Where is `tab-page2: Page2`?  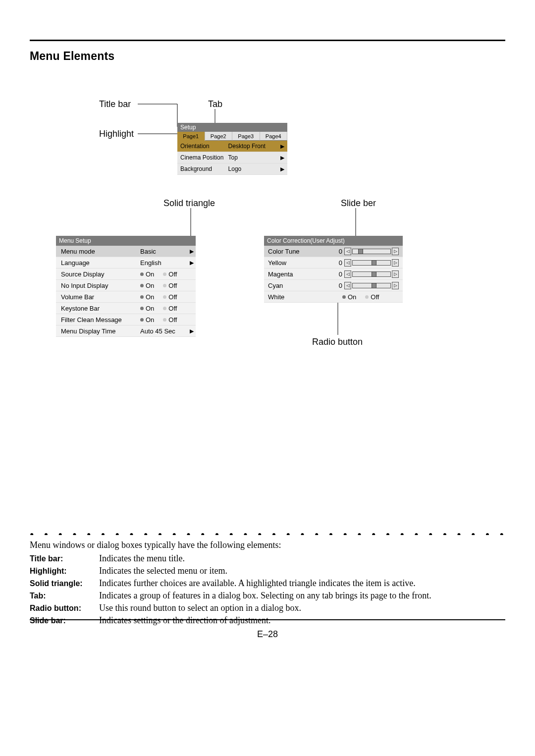
tab-page2: Page2 is located at coordinates (219, 136).